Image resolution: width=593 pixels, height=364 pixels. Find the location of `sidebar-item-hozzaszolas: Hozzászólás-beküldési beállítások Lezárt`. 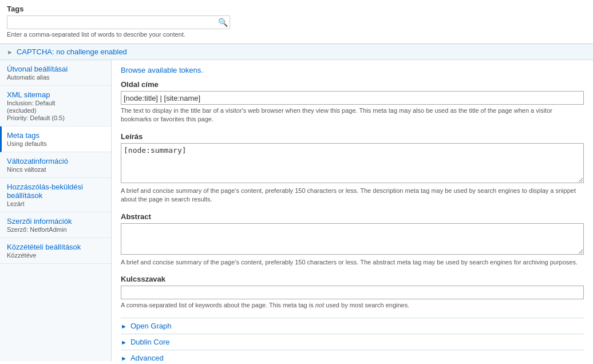

sidebar-item-hozzaszolas: Hozzászólás-beküldési beállítások Lezárt is located at coordinates (56, 195).